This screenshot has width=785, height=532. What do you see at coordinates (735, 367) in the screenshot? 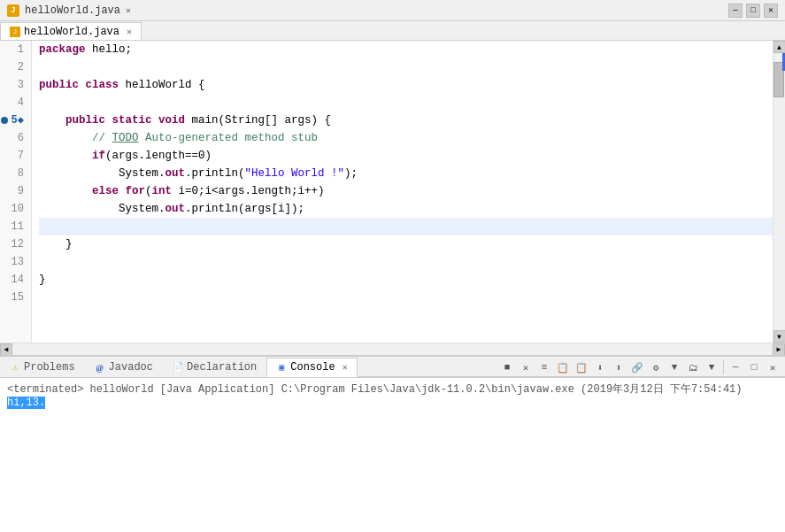
I see `panel-minimize-button: ─` at bounding box center [735, 367].